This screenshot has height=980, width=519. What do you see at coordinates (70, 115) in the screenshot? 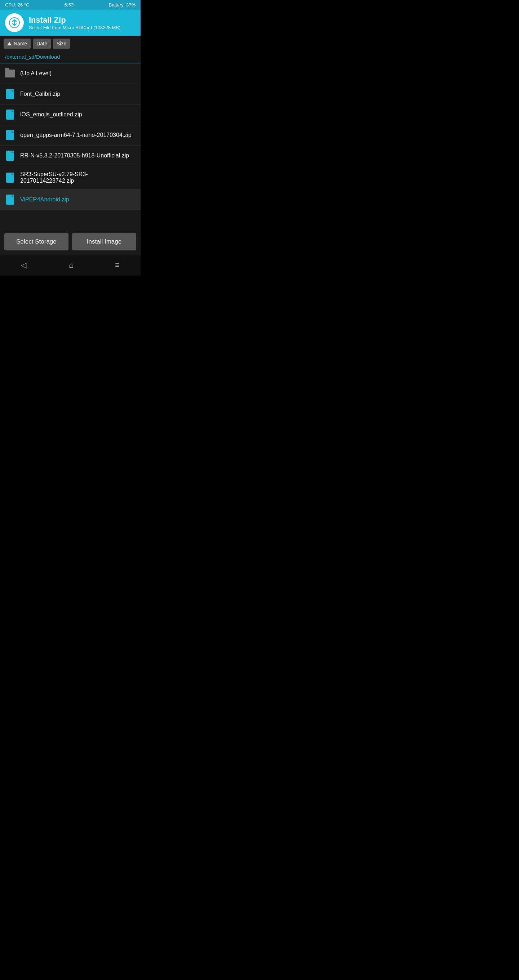
I see `list-item: iOS_emojis_outlined.zip` at bounding box center [70, 115].